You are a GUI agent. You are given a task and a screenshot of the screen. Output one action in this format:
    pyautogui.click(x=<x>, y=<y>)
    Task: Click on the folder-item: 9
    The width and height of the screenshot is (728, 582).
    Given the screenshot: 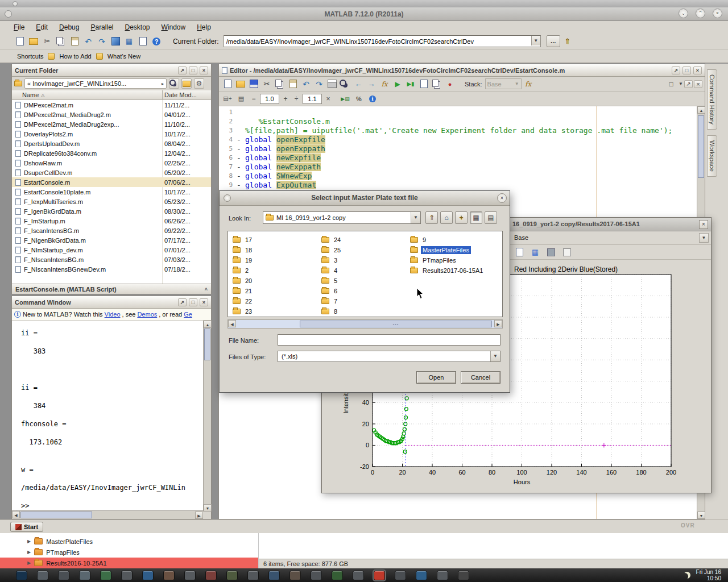 What is the action you would take?
    pyautogui.click(x=454, y=240)
    